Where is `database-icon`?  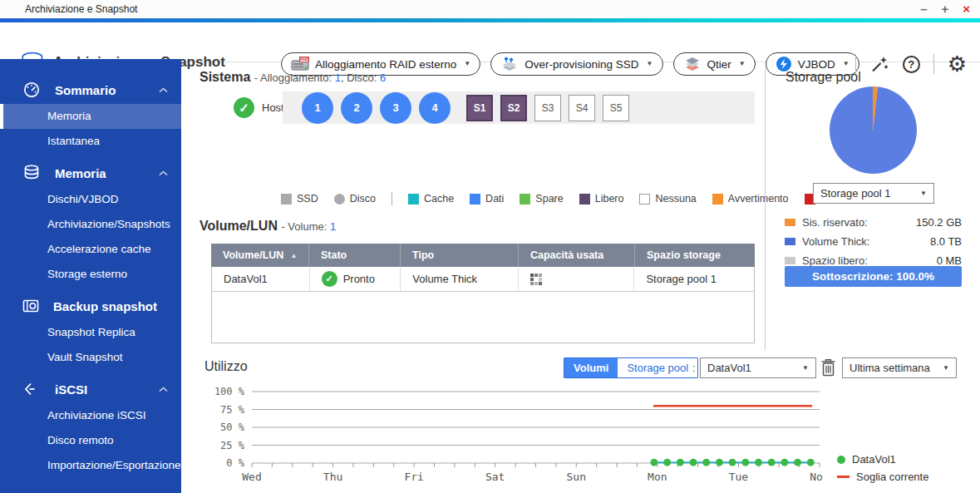 database-icon is located at coordinates (32, 173).